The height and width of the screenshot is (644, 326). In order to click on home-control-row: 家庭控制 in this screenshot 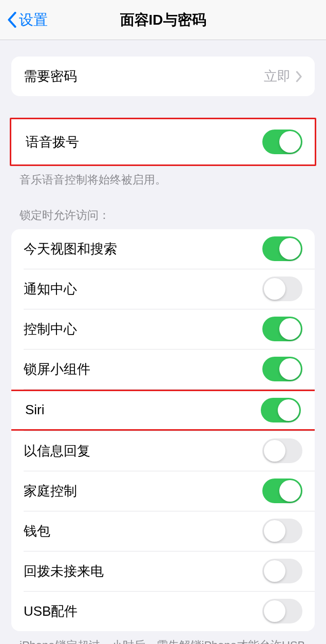, I will do `click(163, 491)`.